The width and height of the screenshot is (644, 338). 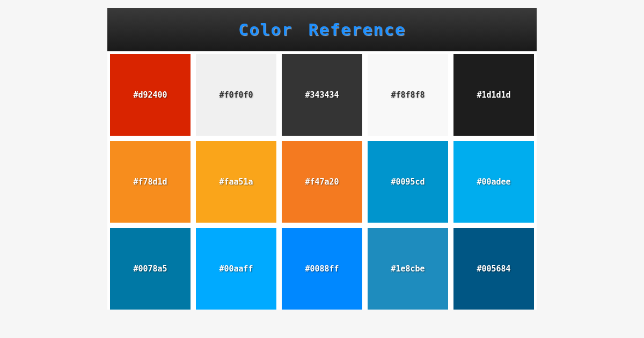 What do you see at coordinates (150, 269) in the screenshot?
I see `swatch-hex-label: #0078a5` at bounding box center [150, 269].